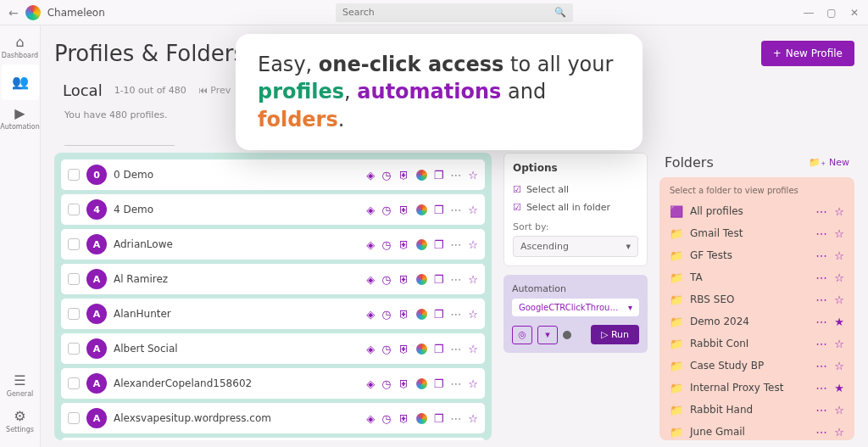  Describe the element at coordinates (20, 421) in the screenshot. I see `nav-settings: ⚙ Settings` at that location.